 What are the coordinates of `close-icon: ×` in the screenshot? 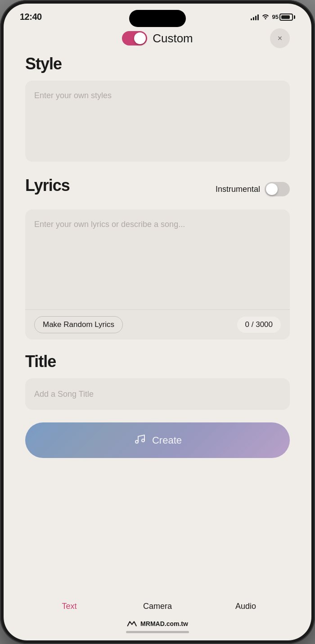 It's located at (280, 39).